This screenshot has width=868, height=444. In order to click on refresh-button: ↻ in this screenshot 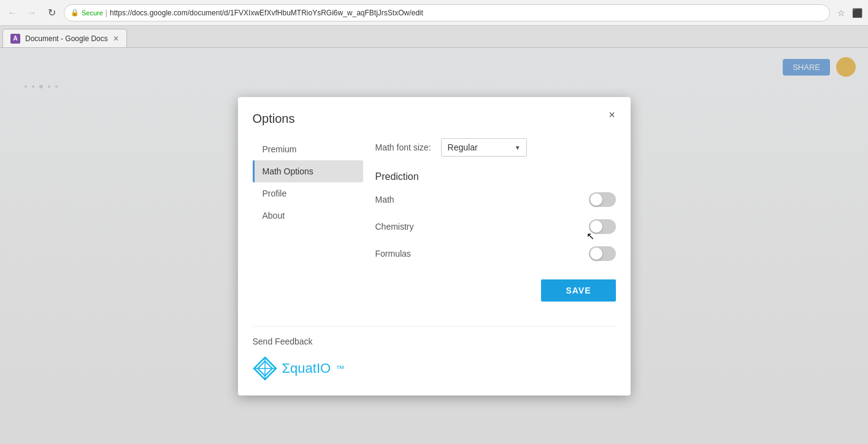, I will do `click(52, 13)`.